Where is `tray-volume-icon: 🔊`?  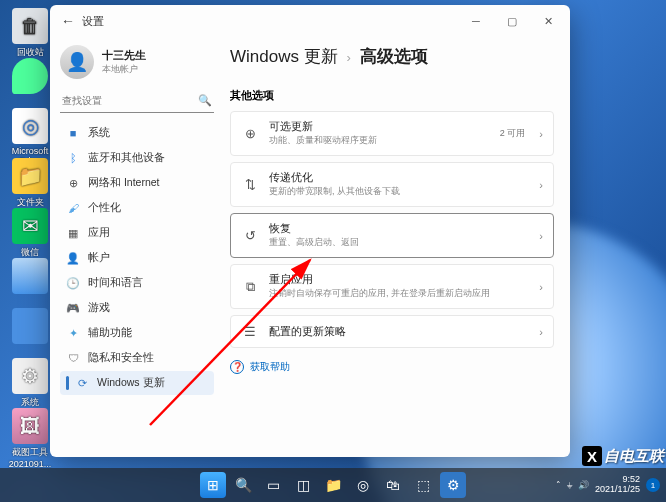
tray-volume-icon: 🔊 is located at coordinates (584, 485).